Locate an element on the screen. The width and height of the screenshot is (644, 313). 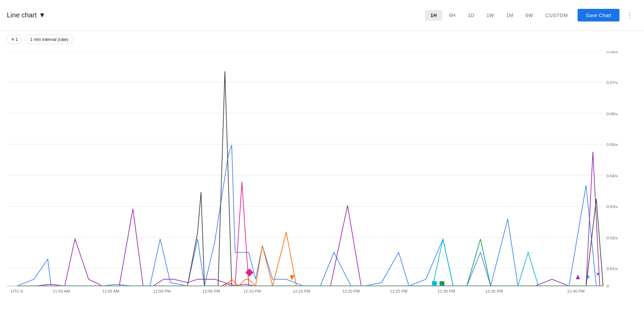
triangle-down-marker is located at coordinates (292, 278).